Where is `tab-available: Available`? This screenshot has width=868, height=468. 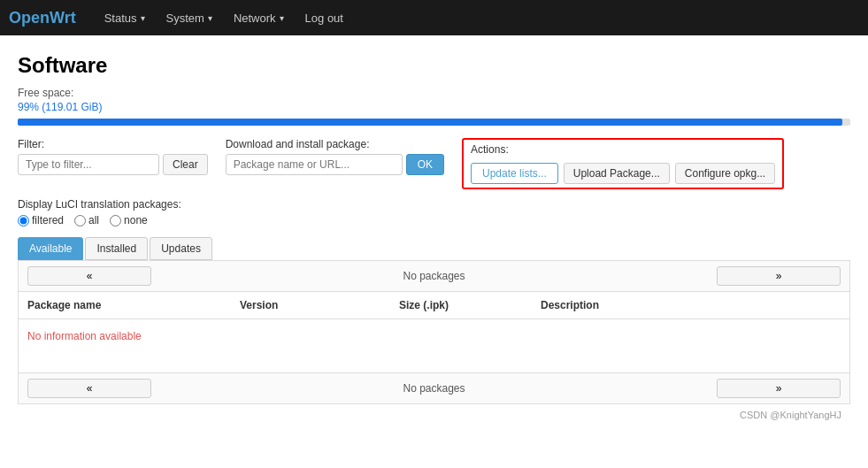 tab-available: Available is located at coordinates (50, 249).